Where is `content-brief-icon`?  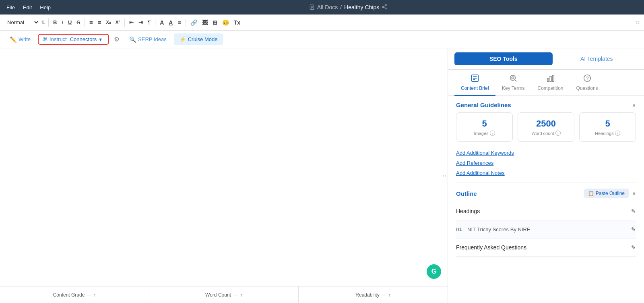
content-brief-icon is located at coordinates (475, 79).